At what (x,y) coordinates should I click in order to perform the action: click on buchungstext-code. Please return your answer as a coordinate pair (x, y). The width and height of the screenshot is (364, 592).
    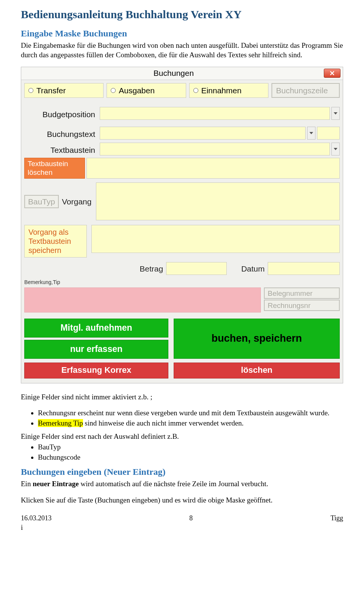
    Looking at the image, I should click on (328, 133).